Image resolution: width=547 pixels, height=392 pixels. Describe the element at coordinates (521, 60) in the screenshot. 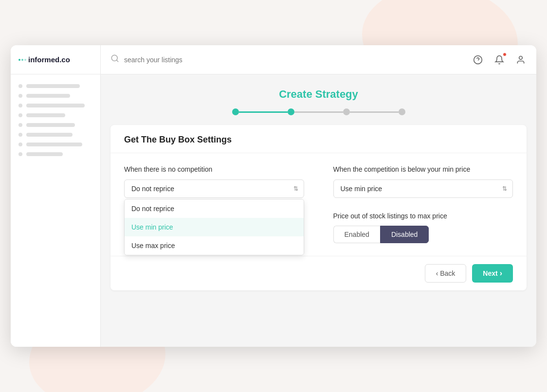

I see `profile-icon` at that location.